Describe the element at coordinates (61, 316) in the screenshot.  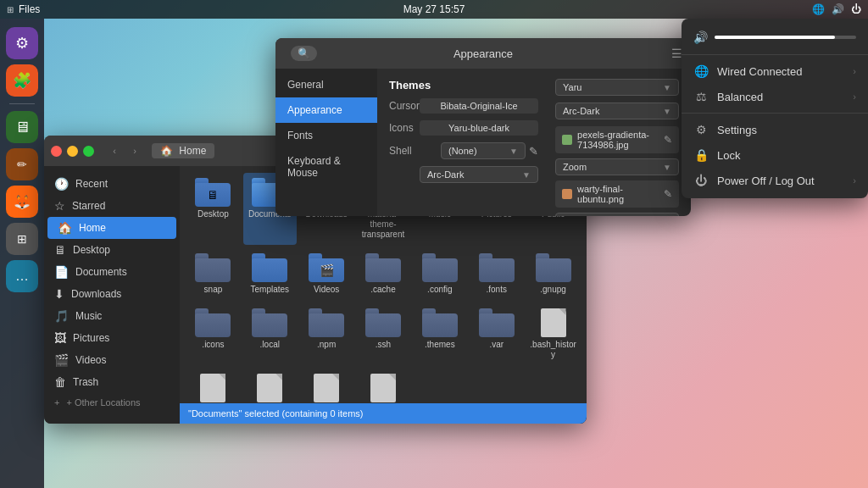
I see `music-icon: 🎵` at that location.